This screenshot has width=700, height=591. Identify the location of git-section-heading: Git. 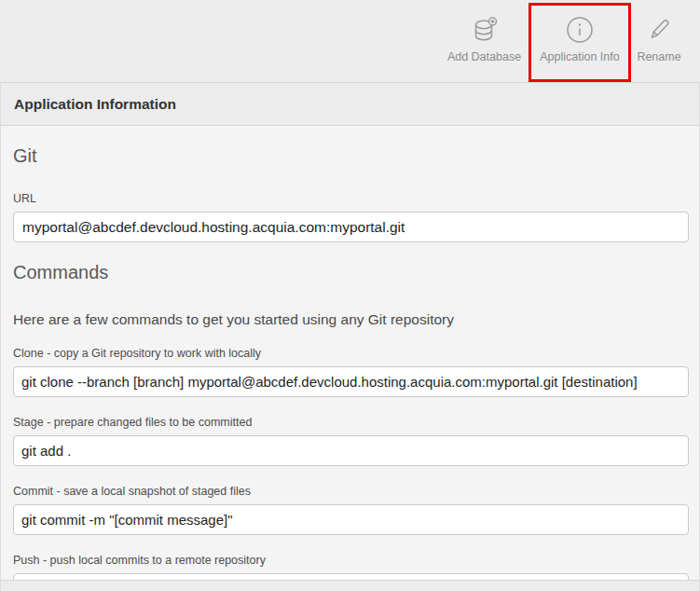
(350, 157).